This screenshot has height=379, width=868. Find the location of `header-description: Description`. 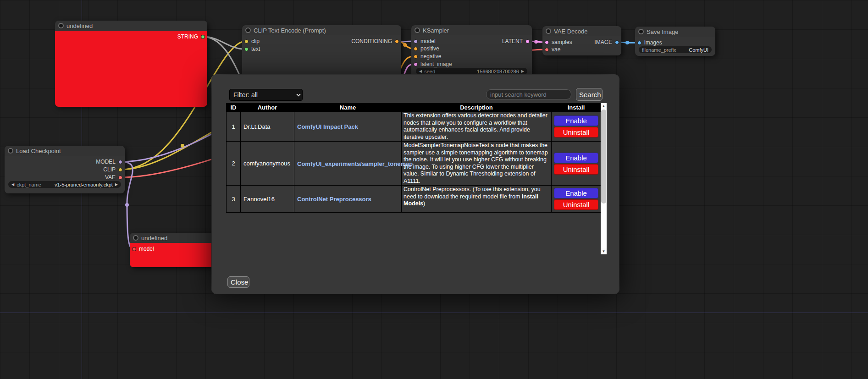

header-description: Description is located at coordinates (477, 108).